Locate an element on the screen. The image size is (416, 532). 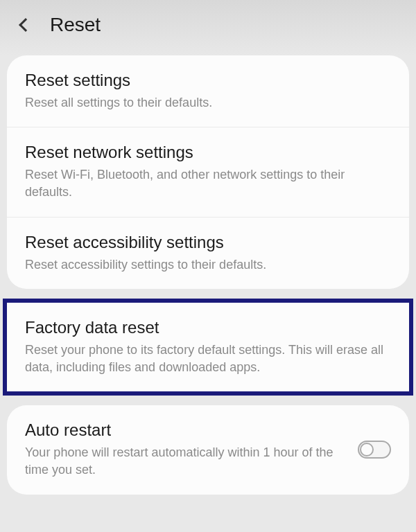
item-desc: Reset your phone to its factory default … is located at coordinates (208, 359).